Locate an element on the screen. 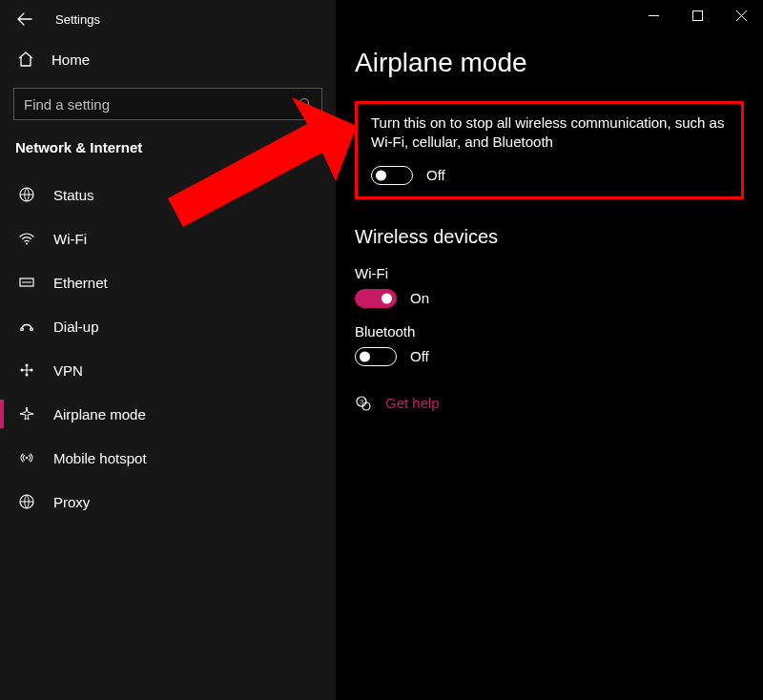 The width and height of the screenshot is (763, 700). home-icon is located at coordinates (26, 59).